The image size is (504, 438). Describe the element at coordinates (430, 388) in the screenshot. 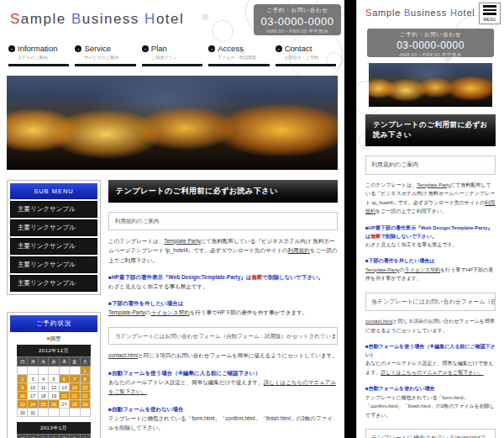

I see `notice-heading: ■自動フォームを使わない場合` at that location.